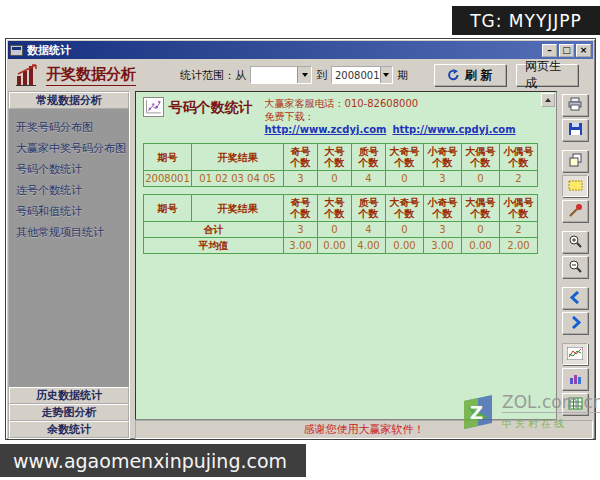  Describe the element at coordinates (341, 230) in the screenshot. I see `summary-row: 合计3040302` at that location.